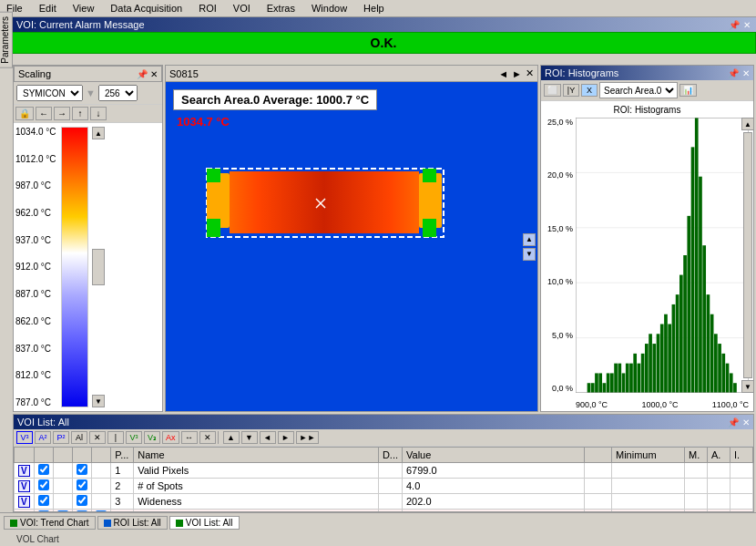 This screenshot has width=756, height=546. I want to click on voi-btn-right: ►, so click(286, 438).